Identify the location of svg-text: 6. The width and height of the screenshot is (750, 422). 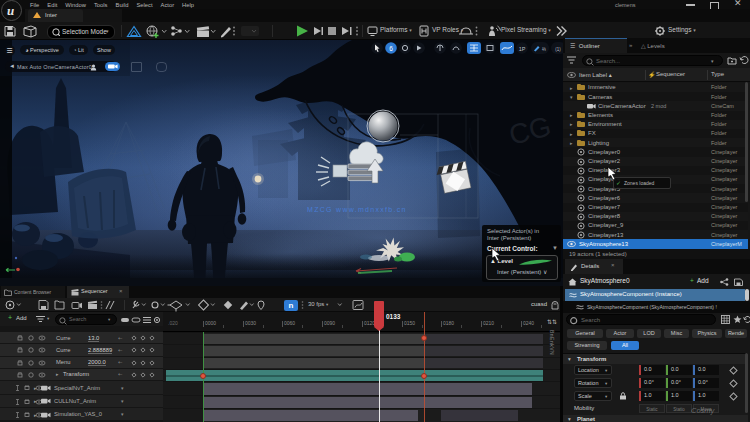
(391, 48).